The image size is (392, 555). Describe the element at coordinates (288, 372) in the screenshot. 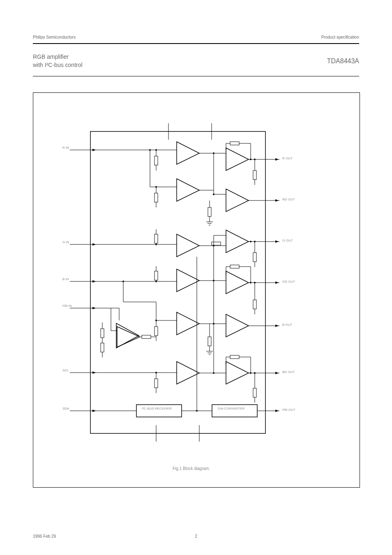

I see `pin-label-bd-out: BD OUT` at that location.